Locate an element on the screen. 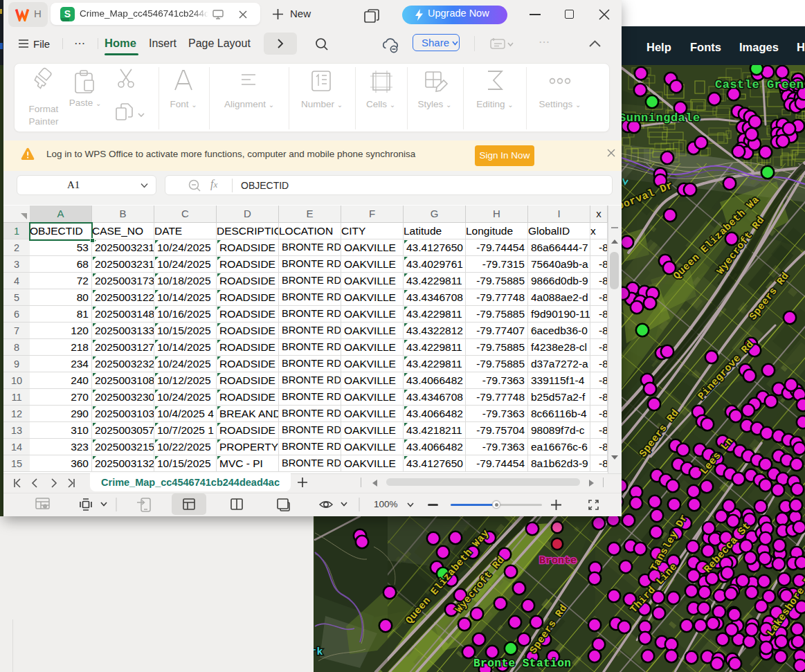 The height and width of the screenshot is (672, 805). svg-text: Bronte Station is located at coordinates (522, 664).